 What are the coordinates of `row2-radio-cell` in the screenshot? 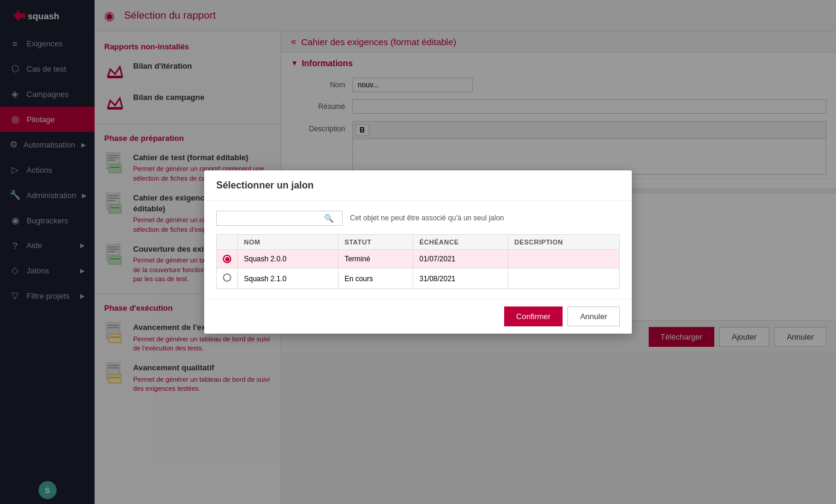 It's located at (228, 279).